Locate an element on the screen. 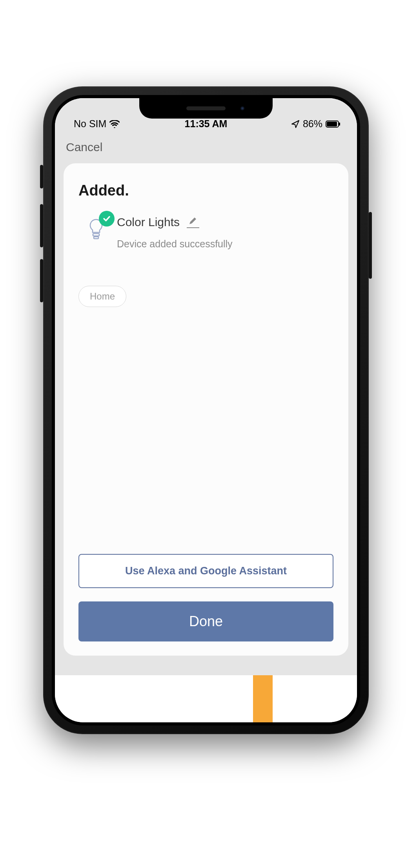 The width and height of the screenshot is (417, 868). notch-camera is located at coordinates (242, 108).